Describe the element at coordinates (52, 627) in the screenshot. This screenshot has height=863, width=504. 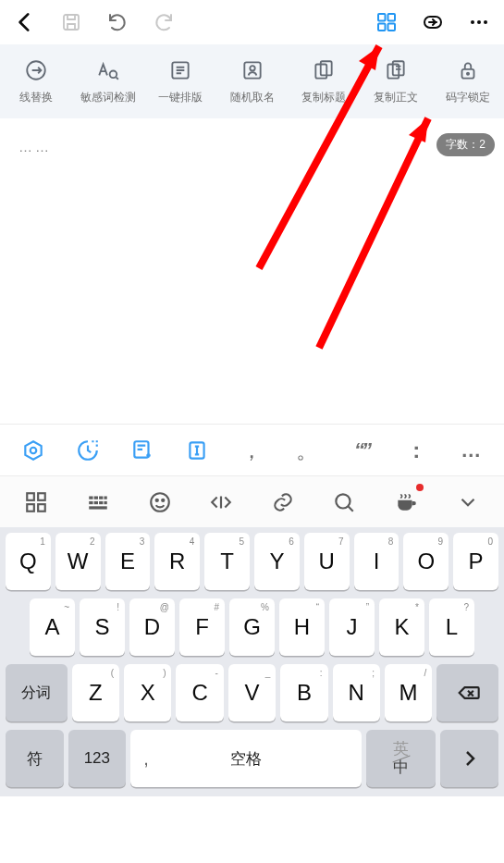
I see `key-a: ~A` at that location.